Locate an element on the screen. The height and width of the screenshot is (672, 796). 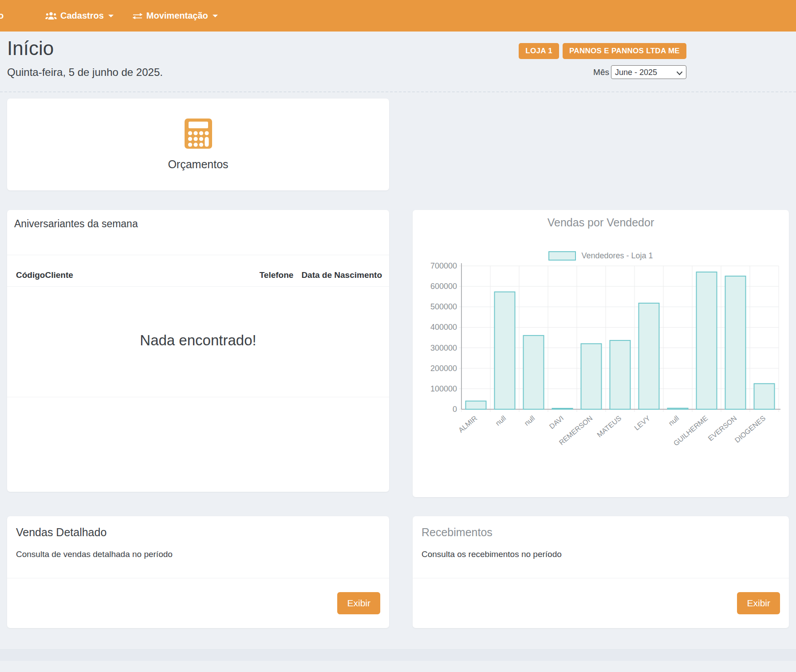
header-divider is located at coordinates (398, 92).